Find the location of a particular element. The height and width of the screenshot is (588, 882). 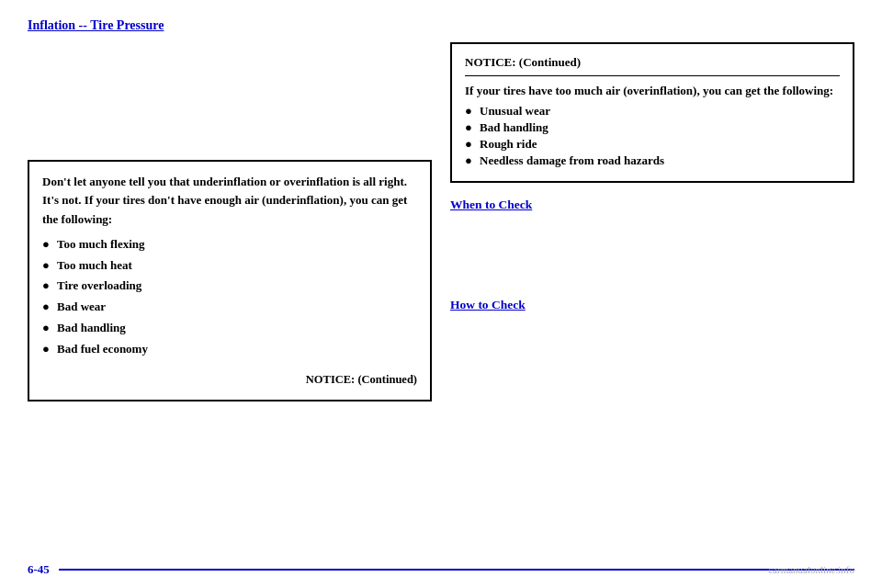

when-to-check-heading: When to Check is located at coordinates (652, 205).